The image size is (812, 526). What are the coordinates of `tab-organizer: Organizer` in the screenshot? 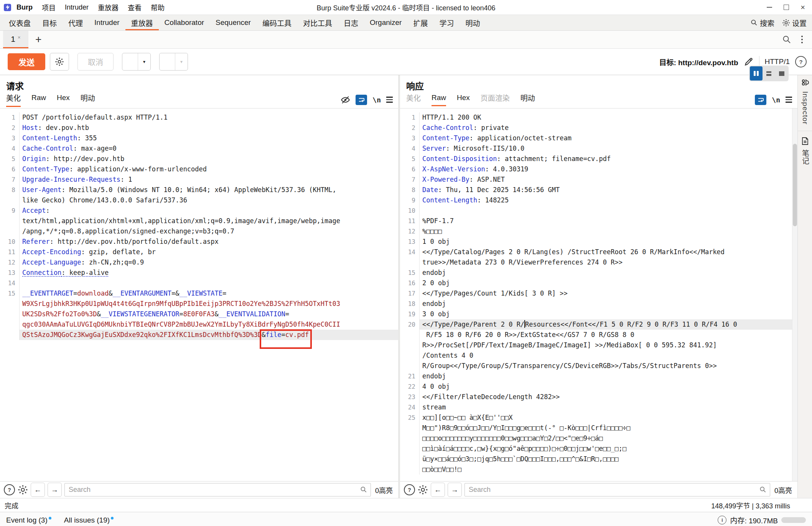 It's located at (386, 23).